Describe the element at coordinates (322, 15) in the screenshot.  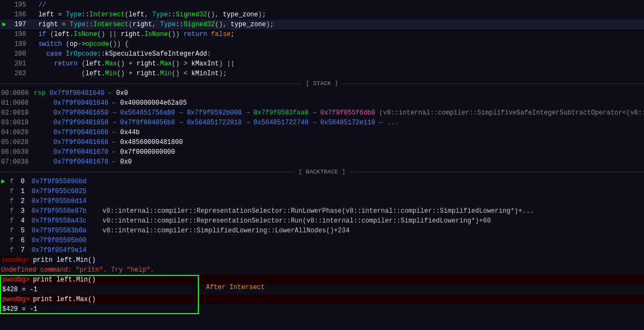
I see `code-line-196: 196 left = Type::Intersect(left, Type::S…` at that location.